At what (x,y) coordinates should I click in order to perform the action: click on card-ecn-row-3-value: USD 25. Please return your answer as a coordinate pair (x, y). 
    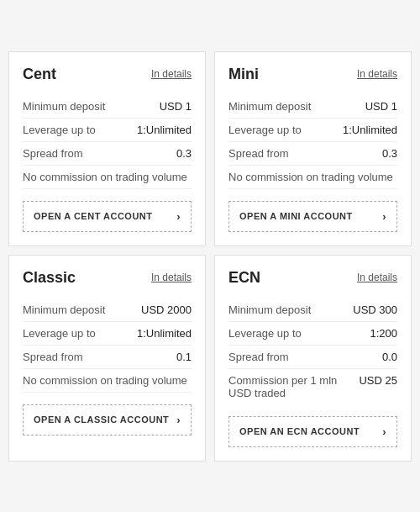
    Looking at the image, I should click on (378, 380).